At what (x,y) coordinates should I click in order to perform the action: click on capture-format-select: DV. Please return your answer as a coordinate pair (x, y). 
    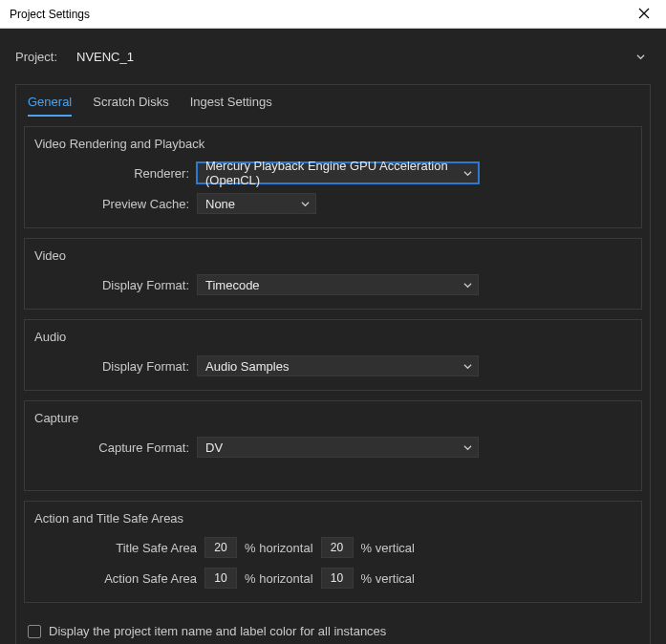
    Looking at the image, I should click on (338, 447).